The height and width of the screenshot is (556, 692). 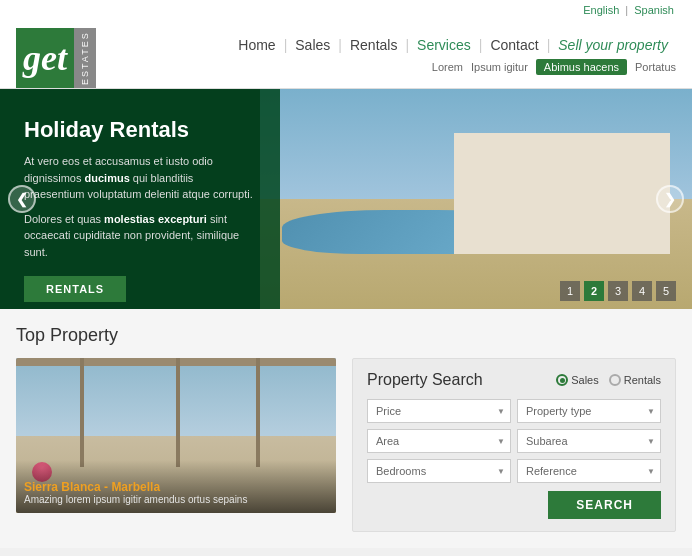 What do you see at coordinates (439, 441) in the screenshot?
I see `area-wrapper: Area` at bounding box center [439, 441].